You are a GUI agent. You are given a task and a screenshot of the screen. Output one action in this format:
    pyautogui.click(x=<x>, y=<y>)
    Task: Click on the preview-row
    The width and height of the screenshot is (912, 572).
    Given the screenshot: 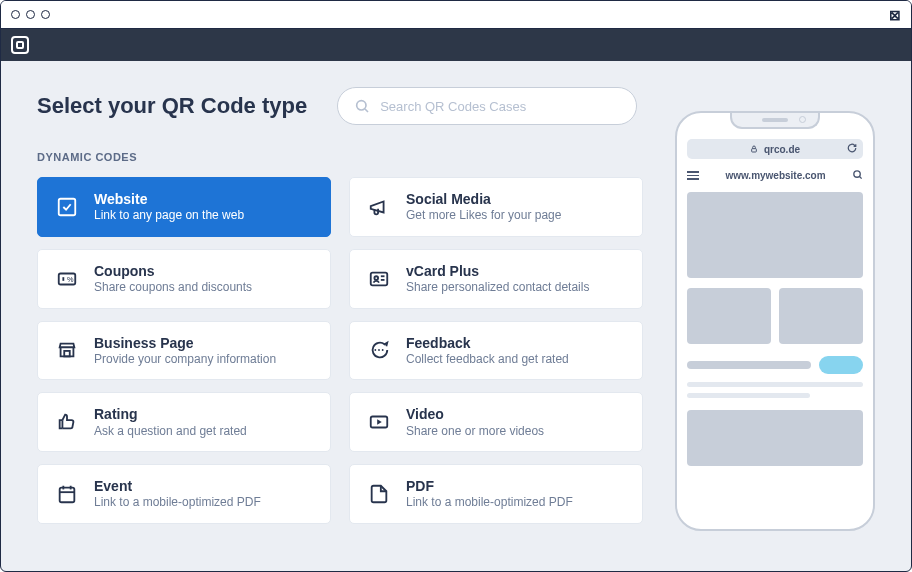 What is the action you would take?
    pyautogui.click(x=775, y=316)
    